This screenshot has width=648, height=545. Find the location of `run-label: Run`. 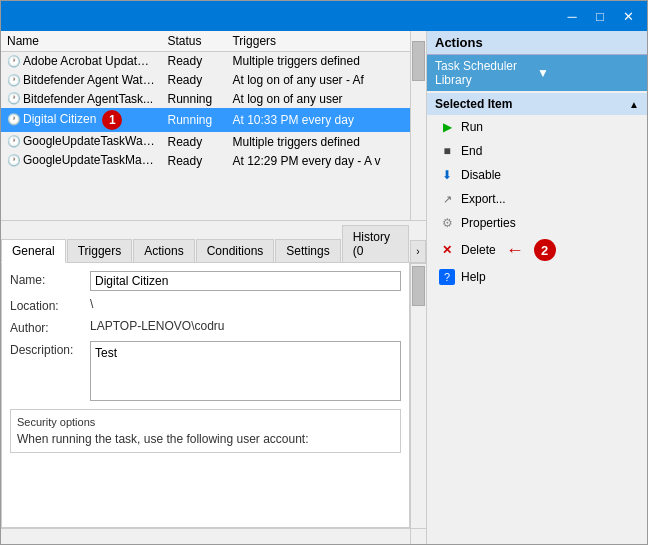

run-label: Run is located at coordinates (472, 127).